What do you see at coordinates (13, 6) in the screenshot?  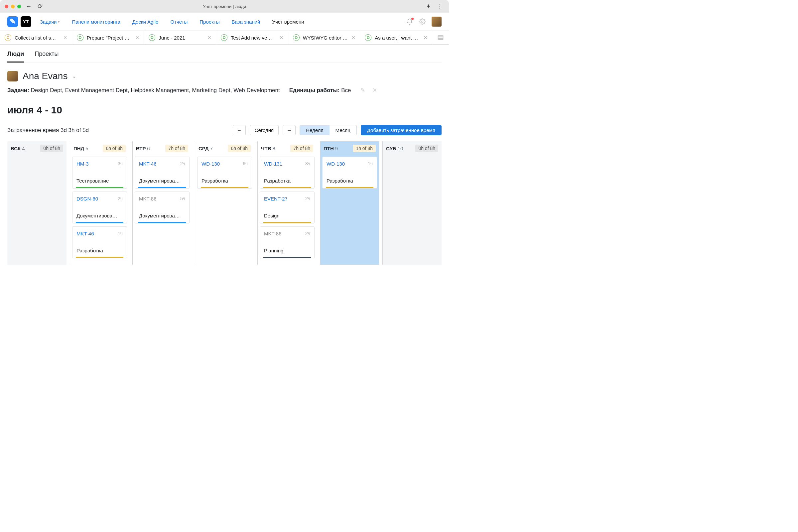 I see `minimize-window` at bounding box center [13, 6].